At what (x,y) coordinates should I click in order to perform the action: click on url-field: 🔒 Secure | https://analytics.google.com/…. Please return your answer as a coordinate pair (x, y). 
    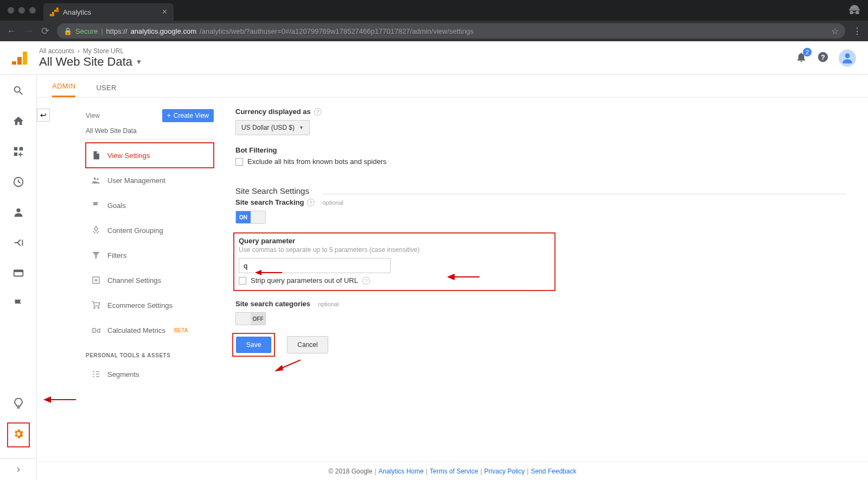
    Looking at the image, I should click on (451, 31).